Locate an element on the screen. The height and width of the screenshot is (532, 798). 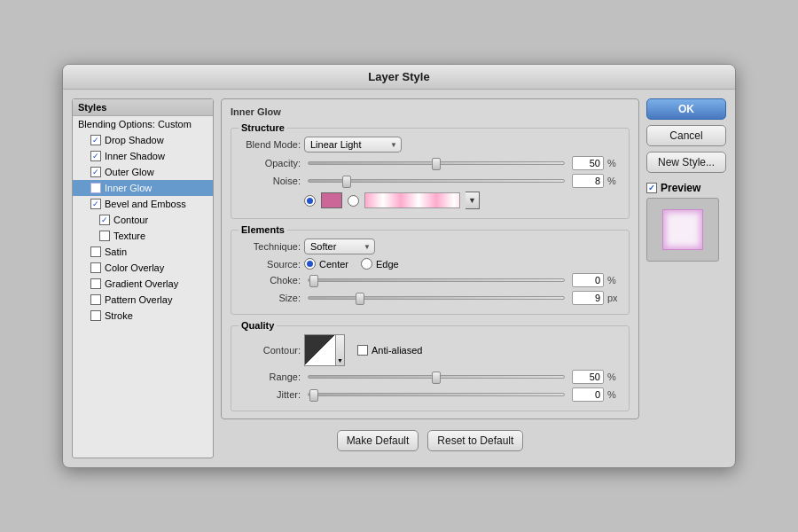
blend-mode-select-wrapper: Linear Light is located at coordinates (353, 145).